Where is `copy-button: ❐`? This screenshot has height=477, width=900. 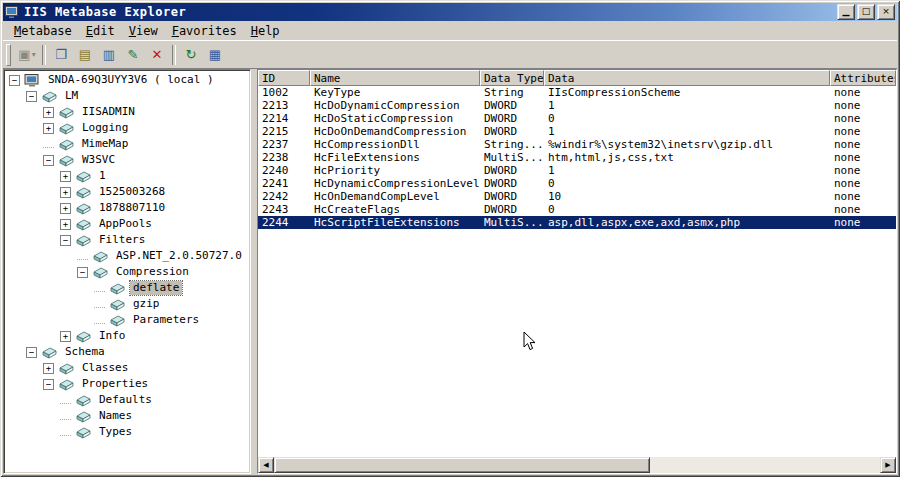
copy-button: ❐ is located at coordinates (61, 55).